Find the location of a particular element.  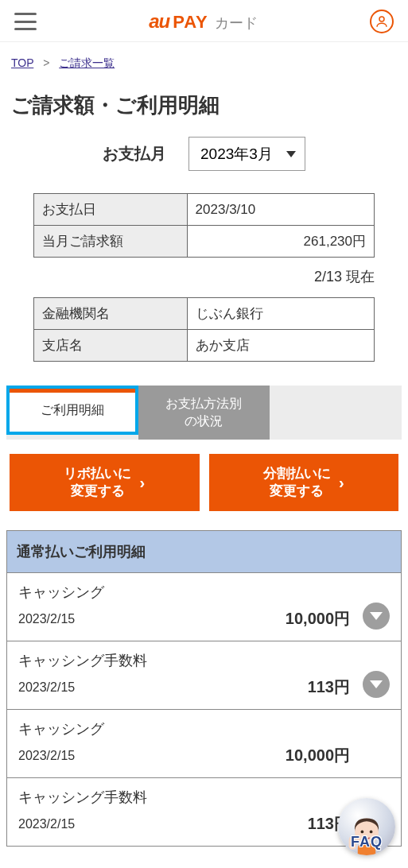

app-header: au PAY カード is located at coordinates (204, 21).